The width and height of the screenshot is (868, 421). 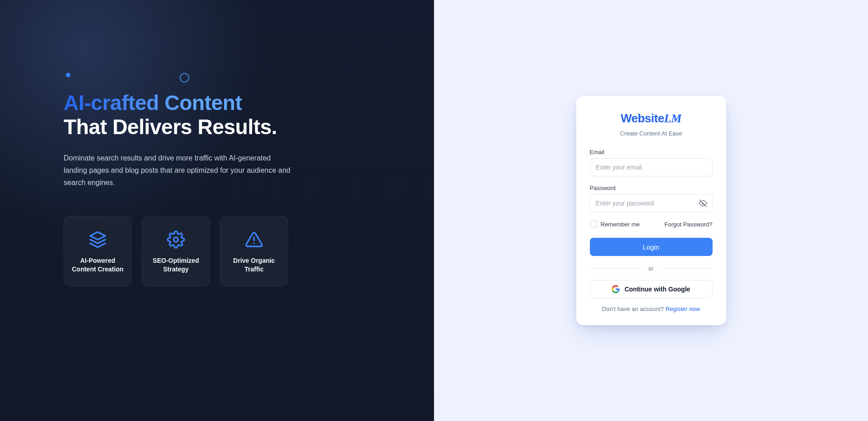 What do you see at coordinates (651, 210) in the screenshot?
I see `login-card: WebsiteLM Create Content At Ease Email P…` at bounding box center [651, 210].